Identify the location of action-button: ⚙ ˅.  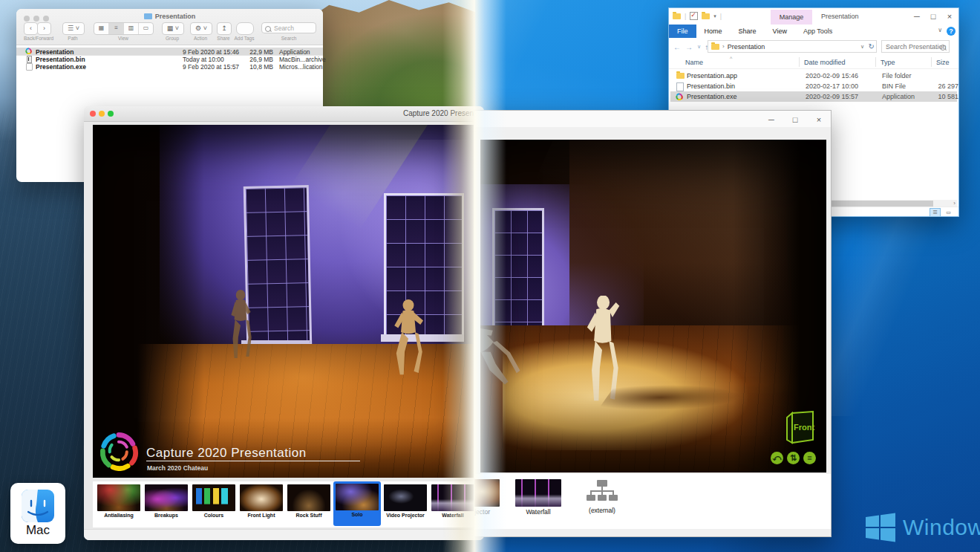
(201, 28).